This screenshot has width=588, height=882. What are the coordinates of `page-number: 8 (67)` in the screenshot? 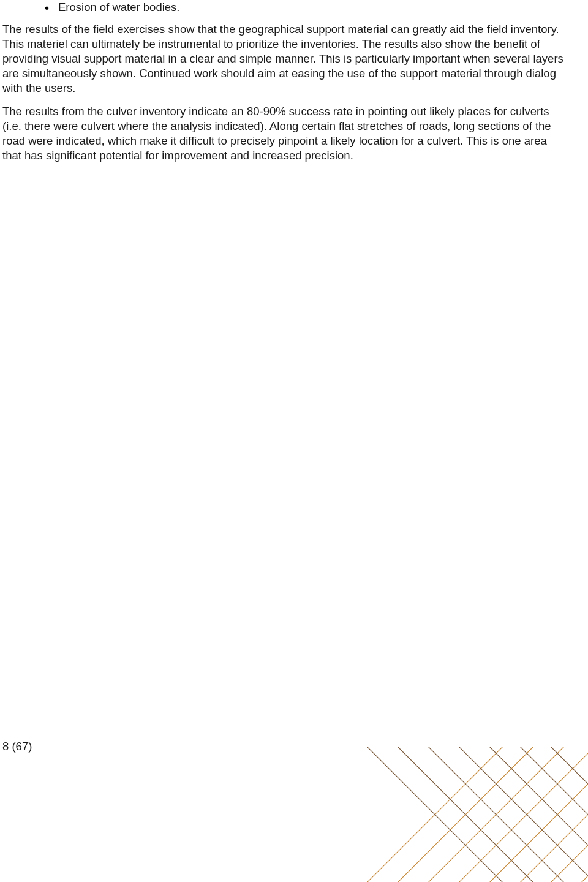 It's located at (17, 747).